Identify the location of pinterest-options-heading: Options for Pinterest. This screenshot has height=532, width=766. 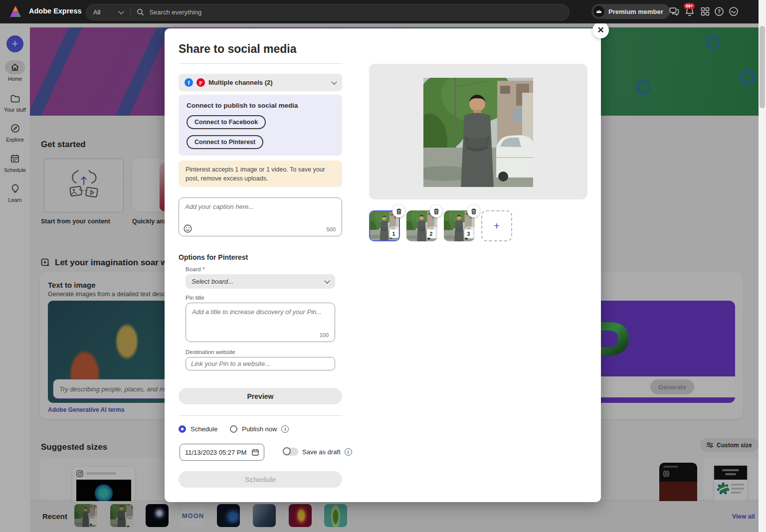
(213, 257).